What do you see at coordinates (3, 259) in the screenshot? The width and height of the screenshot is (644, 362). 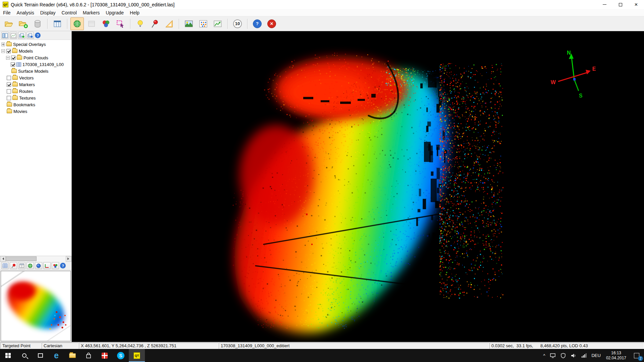 I see `scroll-left-button` at bounding box center [3, 259].